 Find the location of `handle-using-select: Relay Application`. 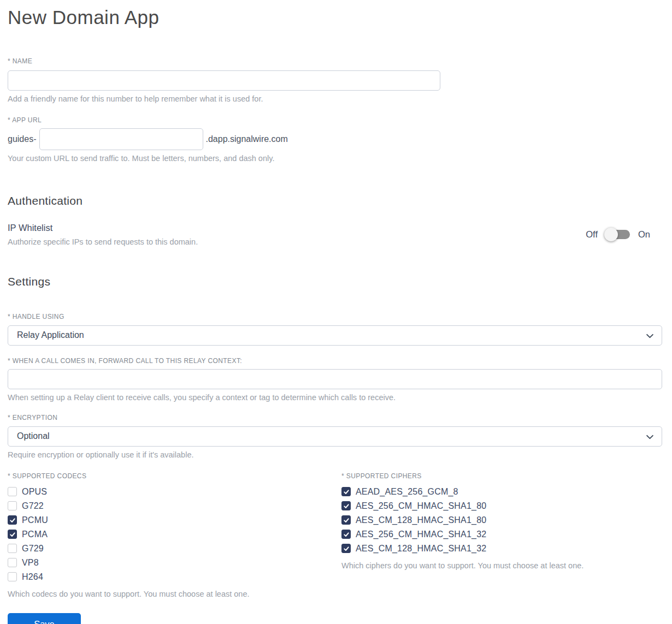

handle-using-select: Relay Application is located at coordinates (335, 335).